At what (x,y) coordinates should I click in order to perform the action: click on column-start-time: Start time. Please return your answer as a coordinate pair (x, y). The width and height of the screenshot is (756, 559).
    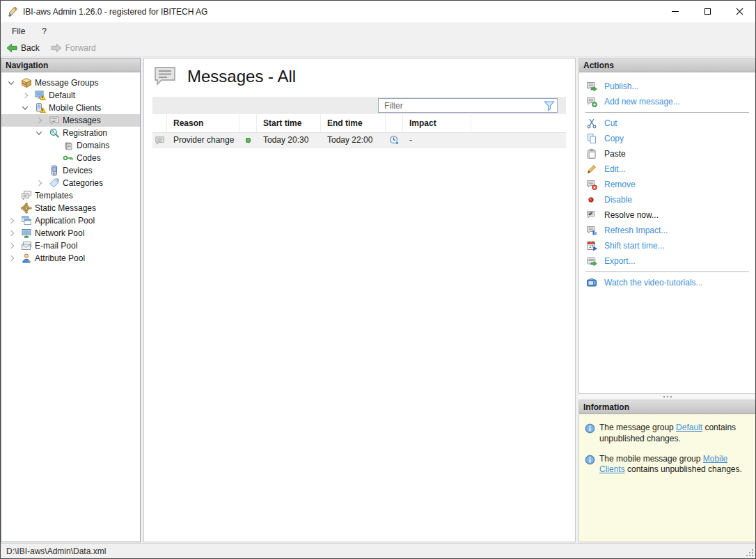
    Looking at the image, I should click on (289, 123).